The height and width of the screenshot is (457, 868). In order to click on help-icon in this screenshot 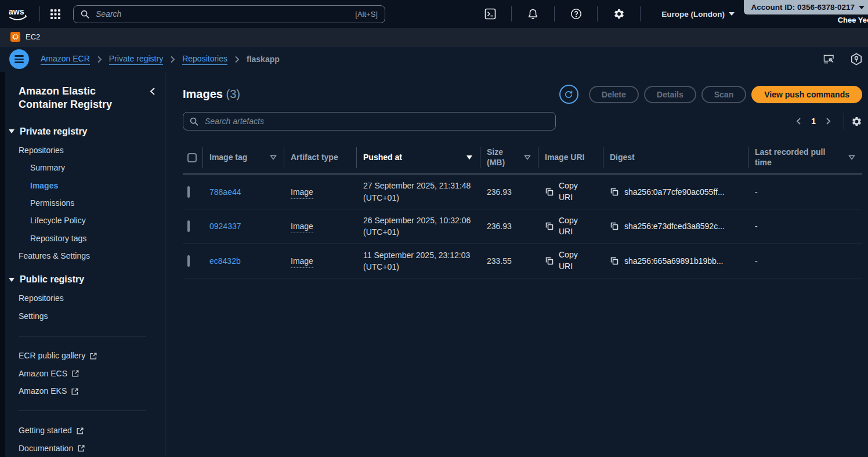, I will do `click(576, 14)`.